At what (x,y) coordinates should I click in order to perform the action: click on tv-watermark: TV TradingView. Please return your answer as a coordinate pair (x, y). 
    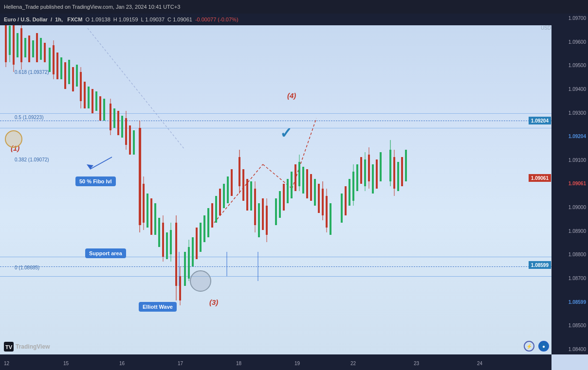
    Looking at the image, I should click on (27, 347).